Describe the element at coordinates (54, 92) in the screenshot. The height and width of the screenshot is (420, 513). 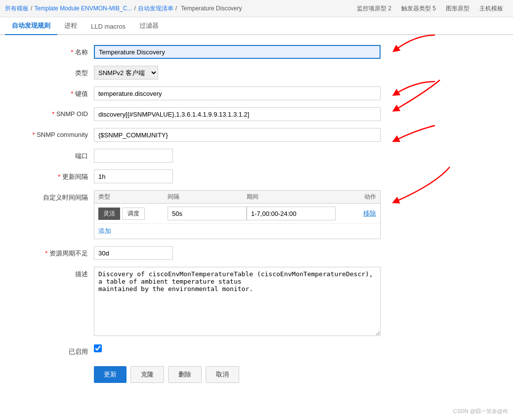
I see `key-label: 键值` at that location.